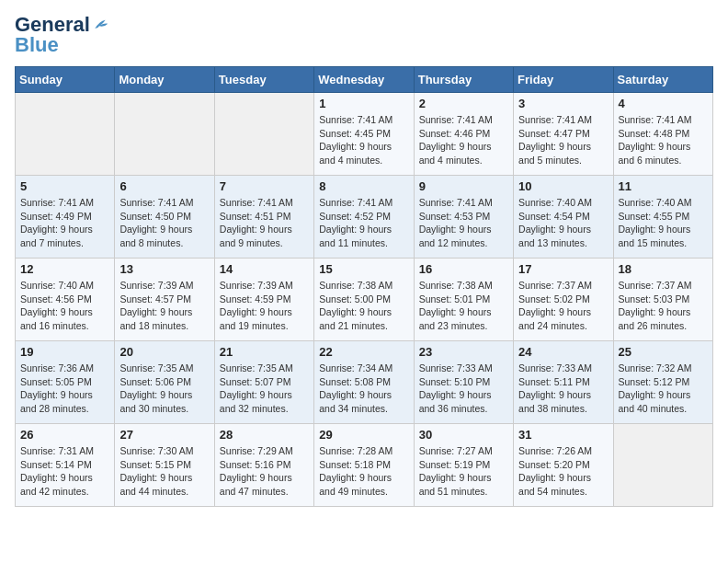  What do you see at coordinates (563, 300) in the screenshot?
I see `calendar-cell: 17Sunrise: 7:37 AM Sunset: 5:02 PM Dayli…` at bounding box center [563, 300].